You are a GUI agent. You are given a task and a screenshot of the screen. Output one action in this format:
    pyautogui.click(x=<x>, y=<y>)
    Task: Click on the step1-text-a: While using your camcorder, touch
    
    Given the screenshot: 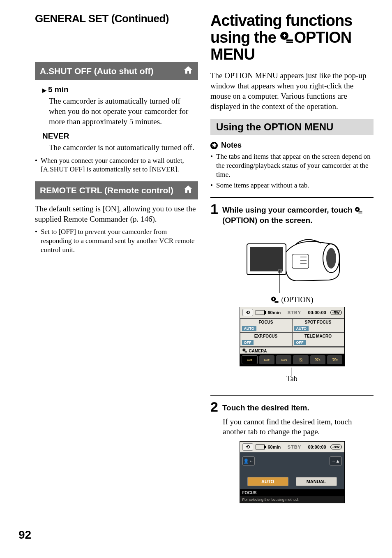 What is the action you would take?
    pyautogui.click(x=288, y=210)
    